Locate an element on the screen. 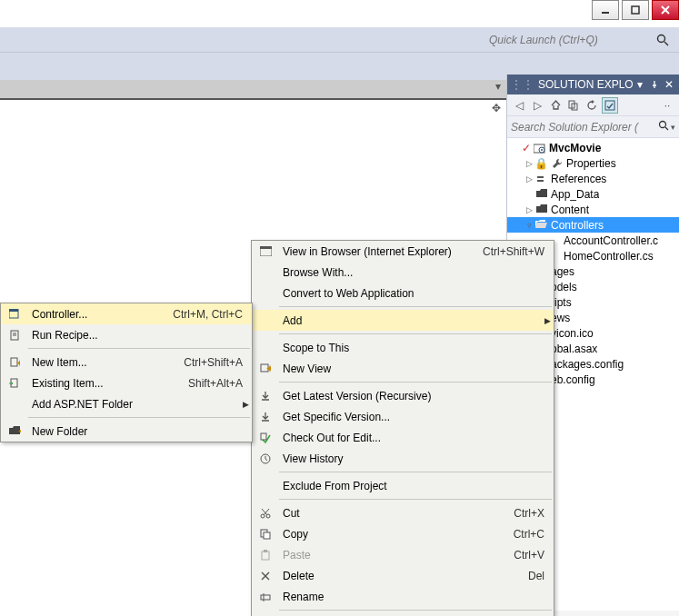  menu-item: Add ASP.NET Folder▶ is located at coordinates (126, 403).